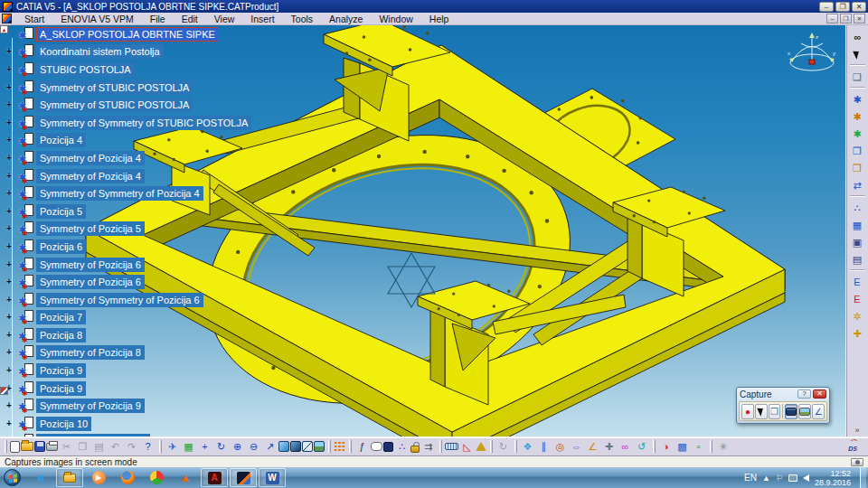 Image resolution: width=868 pixels, height=488 pixels. Describe the element at coordinates (857, 117) in the screenshot. I see `new-product-icon: ✱` at that location.